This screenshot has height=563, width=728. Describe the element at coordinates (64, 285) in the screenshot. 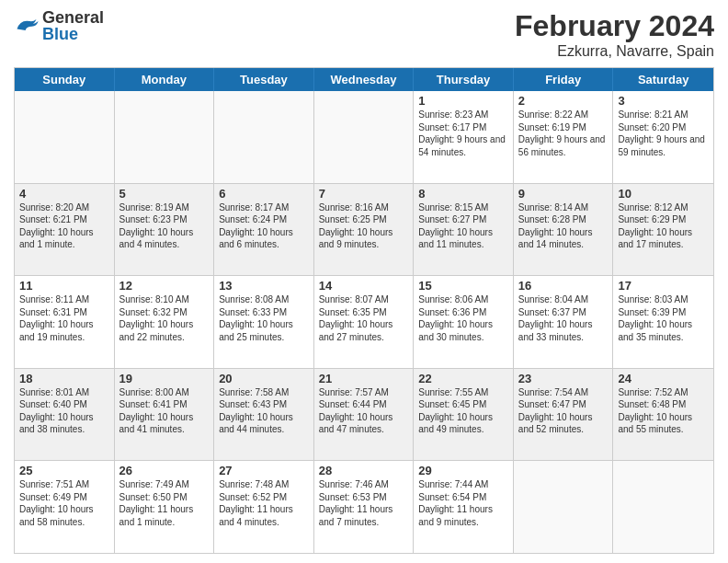

I see `day-number: 11` at that location.